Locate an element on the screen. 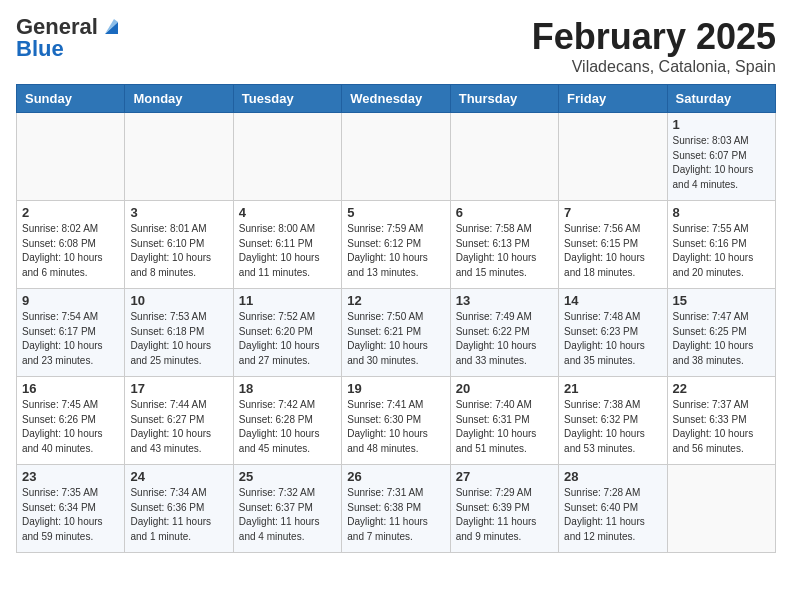  calendar-day-cell: 2Sunrise: 8:02 AM Sunset: 6:08 PM Daylig… is located at coordinates (71, 245).